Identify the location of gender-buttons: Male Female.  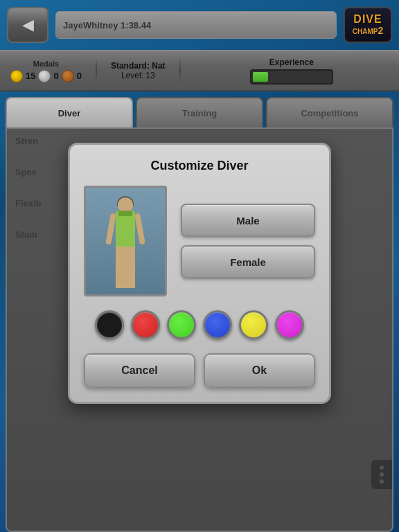
(248, 241).